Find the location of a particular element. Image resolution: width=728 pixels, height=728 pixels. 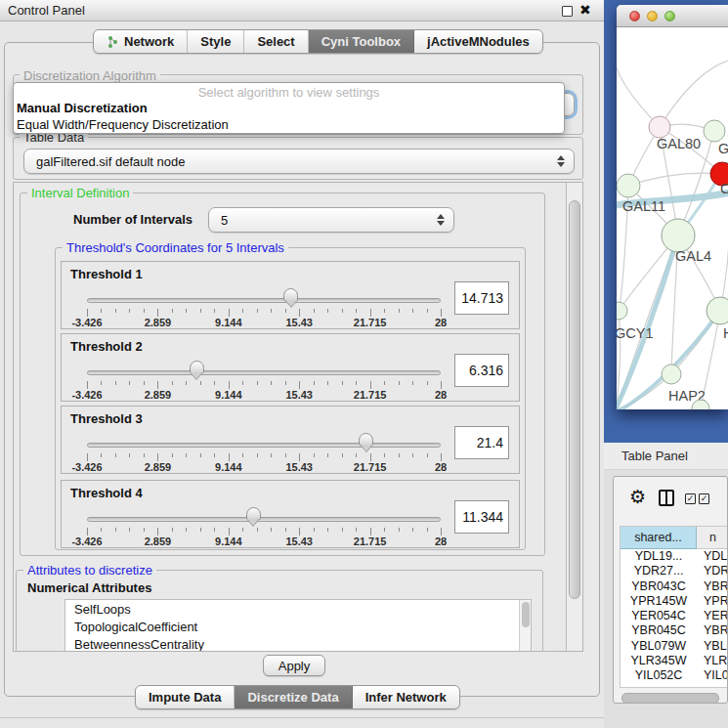

cell-shared-name: YDR27... is located at coordinates (659, 571).